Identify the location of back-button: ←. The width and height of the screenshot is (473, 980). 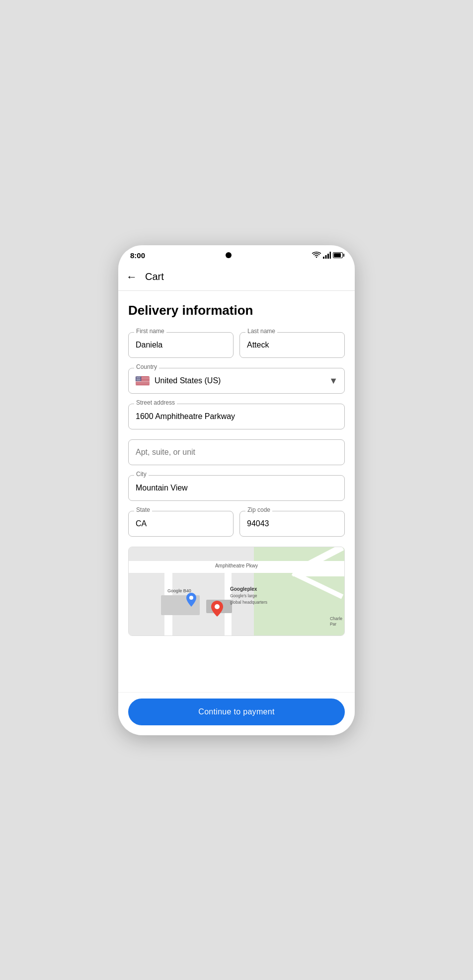
(134, 277).